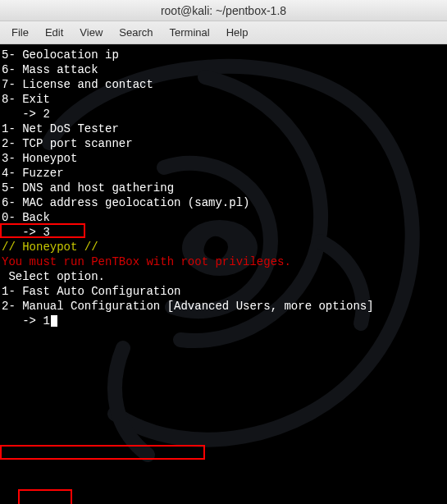  I want to click on term-line-license: 7- License and contact, so click(223, 85).